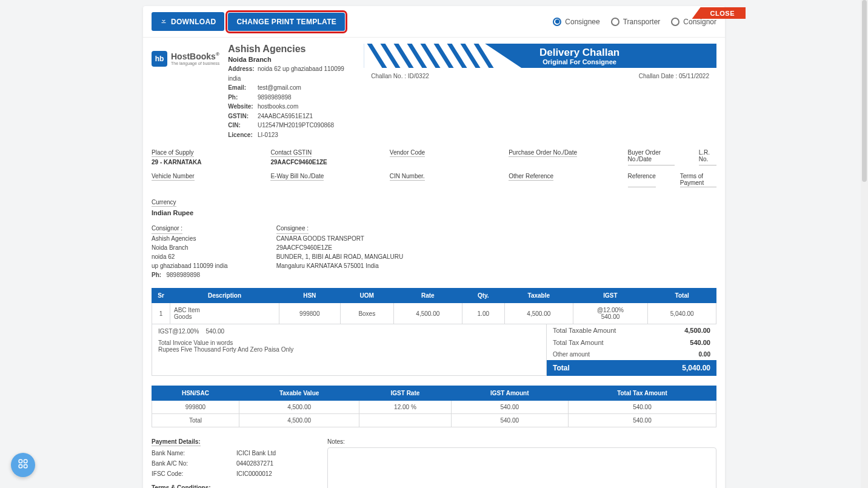 This screenshot has height=488, width=868. What do you see at coordinates (286, 22) in the screenshot?
I see `change-template-button: CHANGE PRINT TEMPLATE` at bounding box center [286, 22].